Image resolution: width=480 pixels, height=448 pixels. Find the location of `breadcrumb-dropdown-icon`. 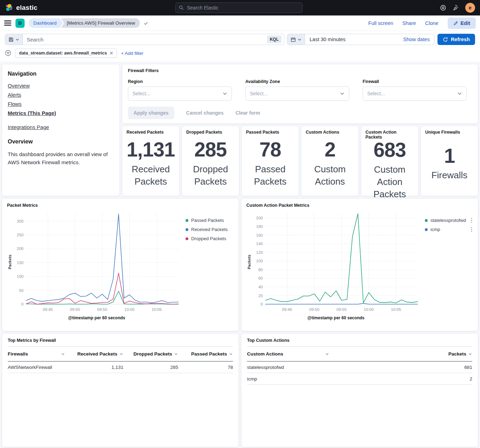

breadcrumb-dropdown-icon is located at coordinates (146, 23).